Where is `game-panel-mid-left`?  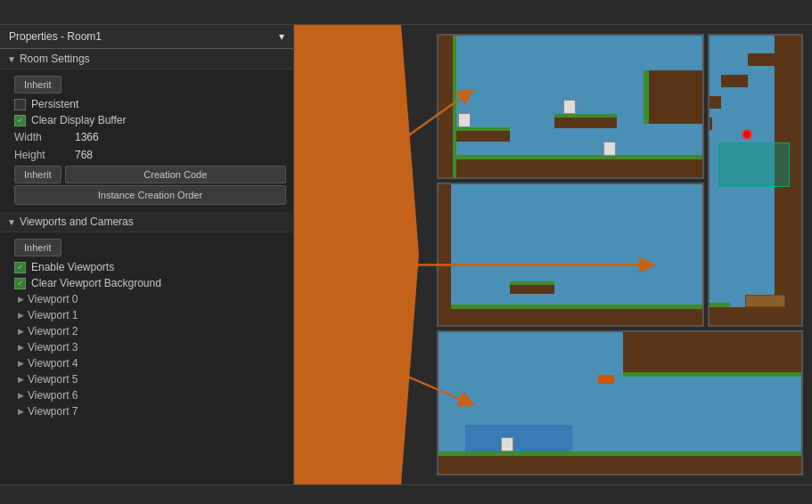
game-panel-mid-left is located at coordinates (570, 255).